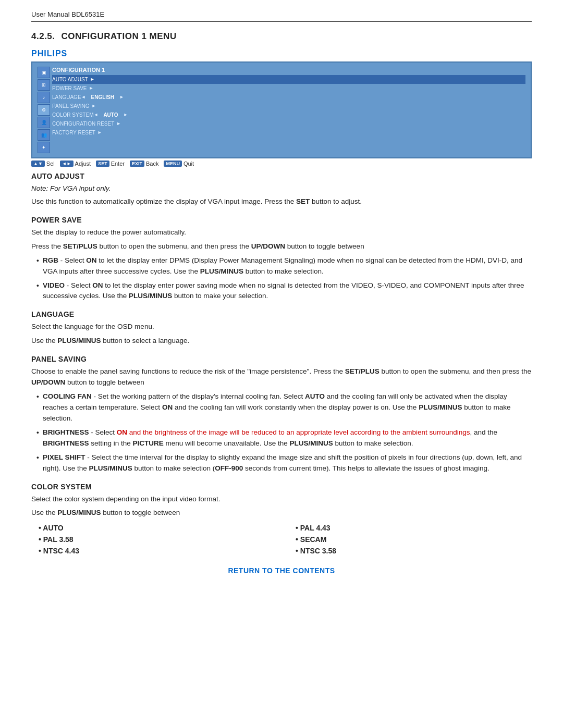 This screenshot has width=563, height=728. Describe the element at coordinates (282, 314) in the screenshot. I see `language-title: LANGUAGE` at that location.